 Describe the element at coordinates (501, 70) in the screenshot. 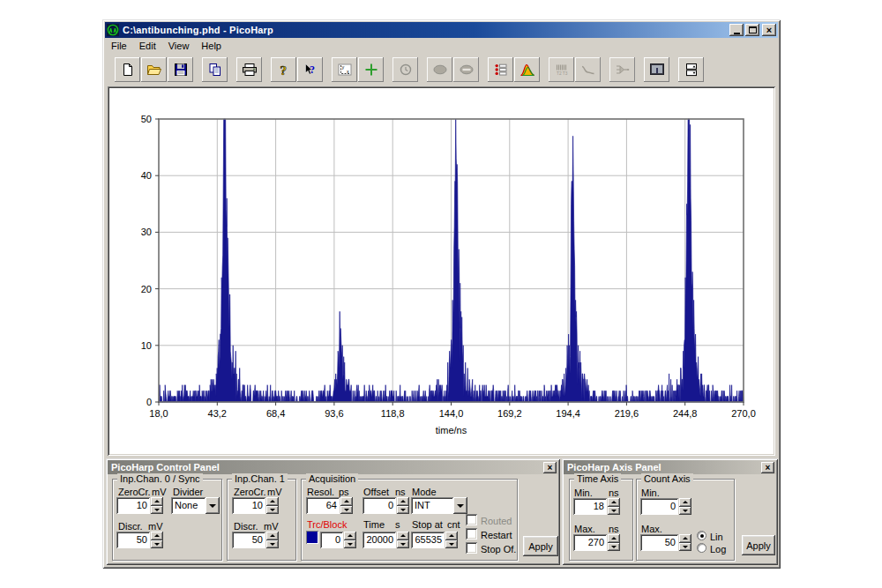

I see `trace-mapping-button` at that location.